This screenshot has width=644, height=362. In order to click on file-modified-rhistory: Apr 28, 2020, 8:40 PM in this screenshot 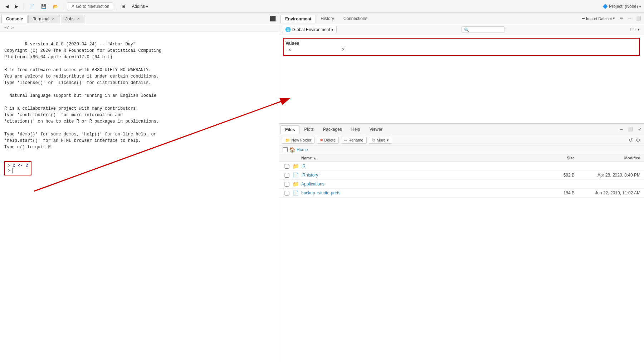, I will do `click(608, 175)`.